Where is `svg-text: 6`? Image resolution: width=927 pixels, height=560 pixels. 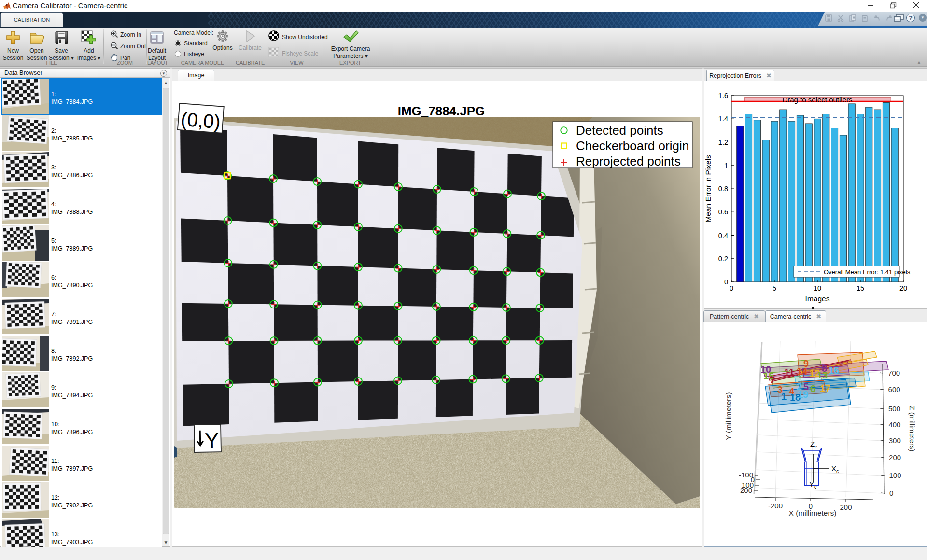 svg-text: 6 is located at coordinates (813, 389).